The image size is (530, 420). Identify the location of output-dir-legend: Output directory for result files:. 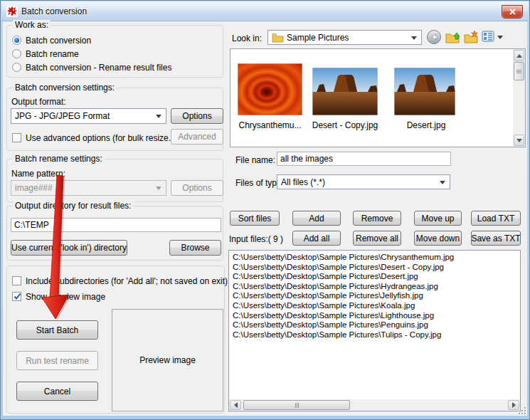
(73, 206).